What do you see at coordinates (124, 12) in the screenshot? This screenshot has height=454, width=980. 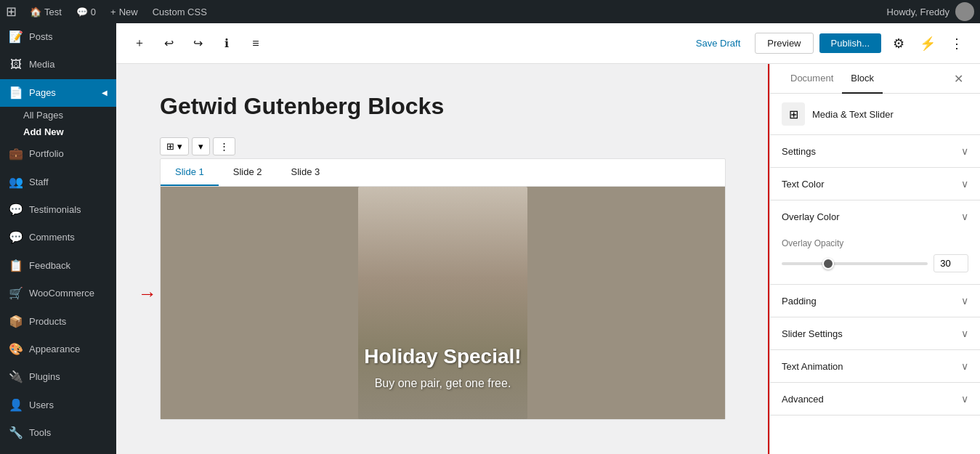 I see `admin-bar-new: + New` at bounding box center [124, 12].